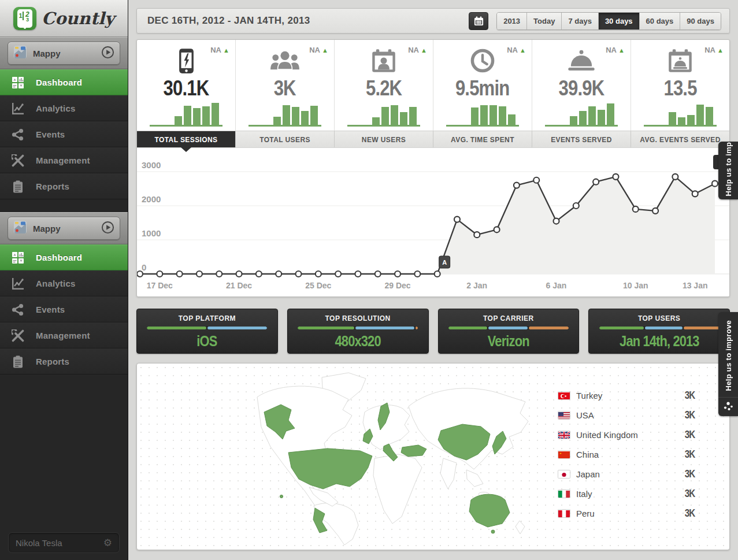 This screenshot has width=738, height=560. Describe the element at coordinates (186, 139) in the screenshot. I see `stat-tab-total-sessions: TOTAL SESSIONS` at that location.